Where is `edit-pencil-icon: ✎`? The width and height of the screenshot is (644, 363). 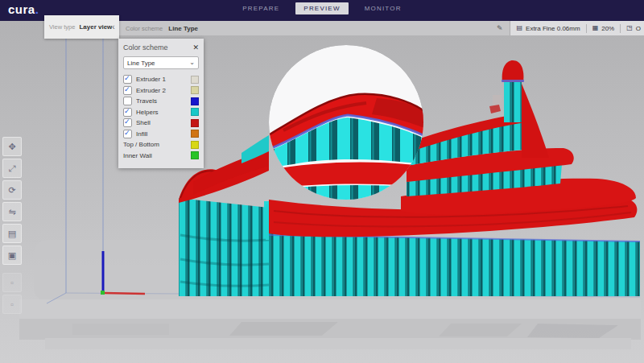 edit-pencil-icon: ✎ is located at coordinates (500, 28).